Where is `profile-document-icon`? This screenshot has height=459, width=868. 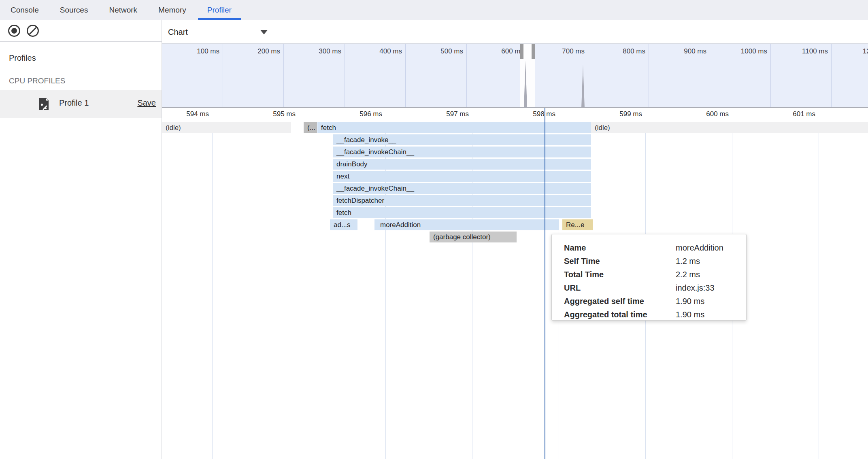 profile-document-icon is located at coordinates (44, 104).